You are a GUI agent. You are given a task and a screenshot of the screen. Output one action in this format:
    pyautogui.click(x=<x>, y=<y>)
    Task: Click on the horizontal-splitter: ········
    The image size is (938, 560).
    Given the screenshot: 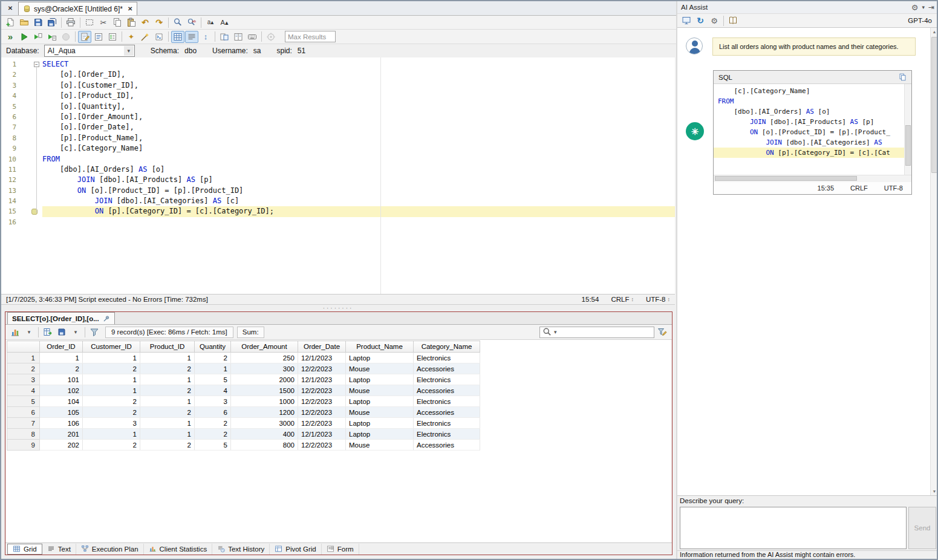 What is the action you would take?
    pyautogui.click(x=338, y=308)
    